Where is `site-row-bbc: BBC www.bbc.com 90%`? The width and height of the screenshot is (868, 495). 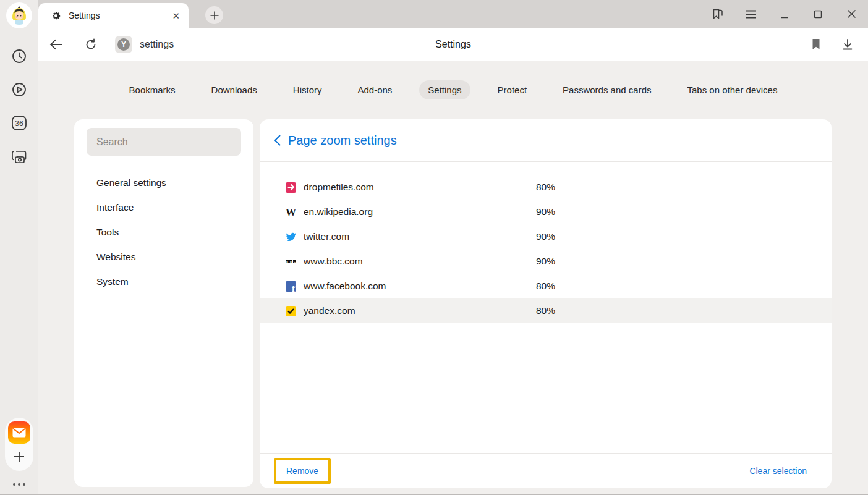 site-row-bbc: BBC www.bbc.com 90% is located at coordinates (545, 261).